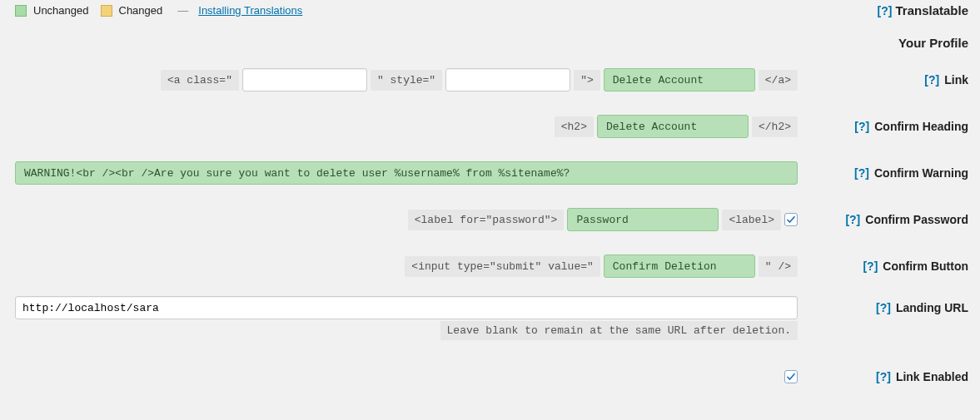 This screenshot has width=980, height=420. Describe the element at coordinates (575, 126) in the screenshot. I see `heading-tag-open: <h2>` at that location.